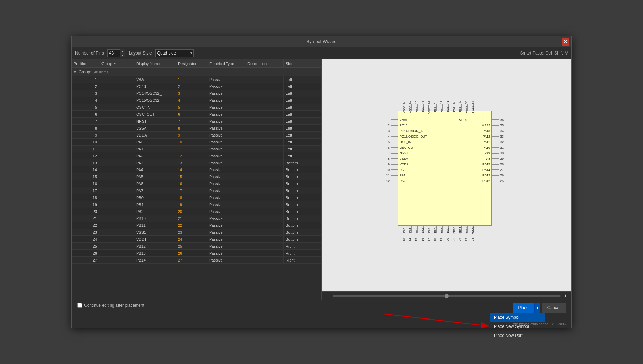 The height and width of the screenshot is (364, 643). What do you see at coordinates (155, 63) in the screenshot?
I see `th-display: Display Name` at bounding box center [155, 63].